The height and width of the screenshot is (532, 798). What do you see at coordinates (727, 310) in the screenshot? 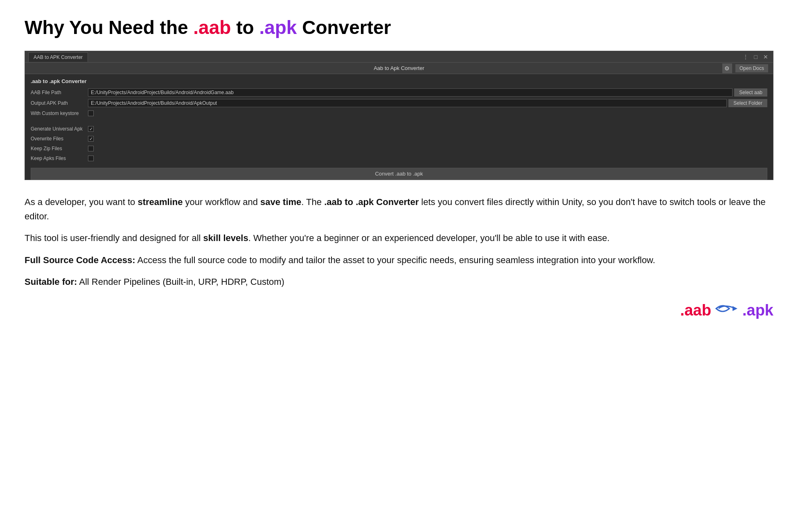
I see `logo-arrow-icon` at bounding box center [727, 310].